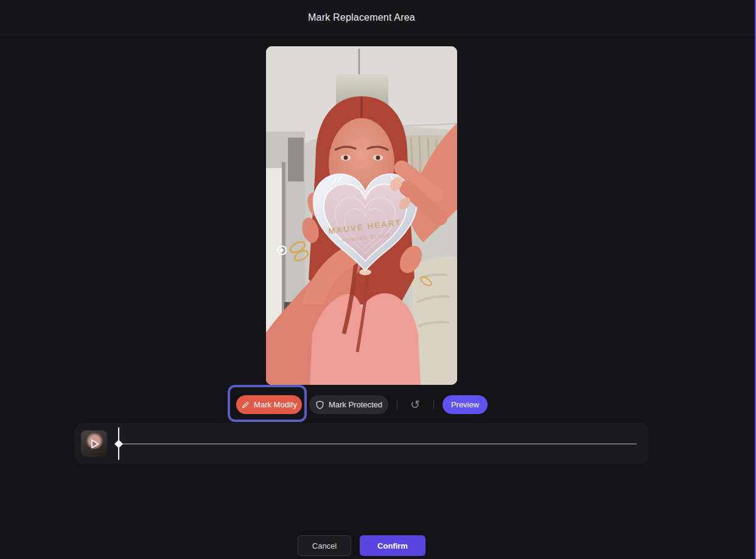 Image resolution: width=756 pixels, height=559 pixels. Describe the element at coordinates (245, 405) in the screenshot. I see `pencil-icon` at that location.